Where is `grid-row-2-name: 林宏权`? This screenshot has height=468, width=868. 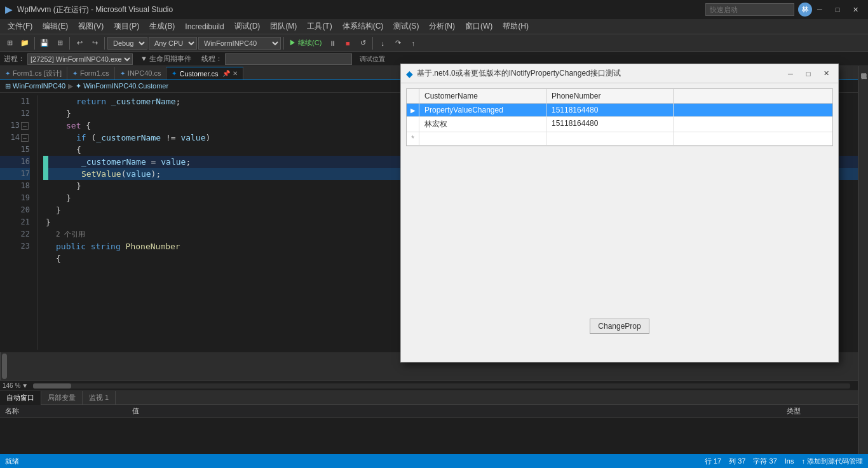 grid-row-2-name: 林宏权 is located at coordinates (483, 125).